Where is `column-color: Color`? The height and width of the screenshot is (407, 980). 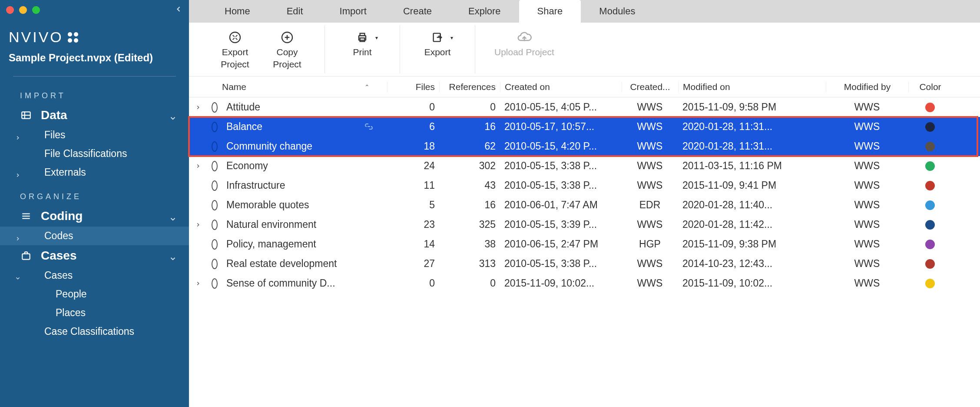 column-color: Color is located at coordinates (930, 87).